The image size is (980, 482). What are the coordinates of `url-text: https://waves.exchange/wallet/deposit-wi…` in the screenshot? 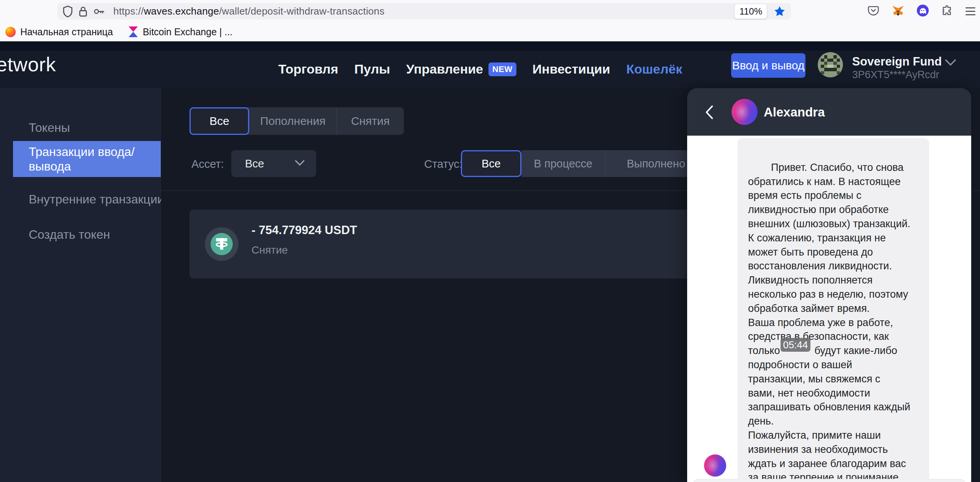 It's located at (249, 11).